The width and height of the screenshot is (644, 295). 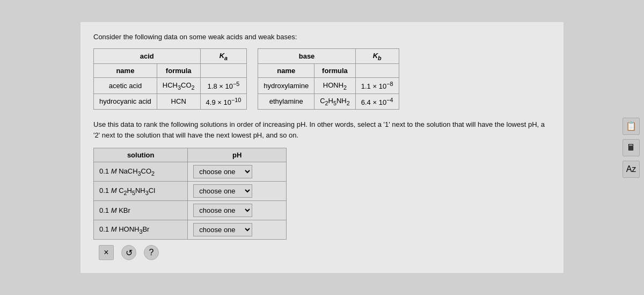 I want to click on table-row: 0.1 M NaCH3CO2 choose one 1 2 3 4, so click(x=190, y=172).